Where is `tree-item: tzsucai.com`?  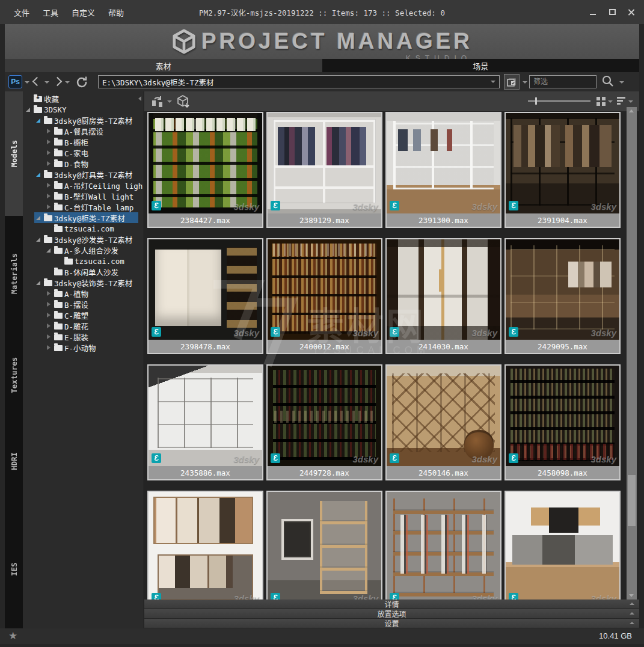 tree-item: tzsucai.com is located at coordinates (81, 228).